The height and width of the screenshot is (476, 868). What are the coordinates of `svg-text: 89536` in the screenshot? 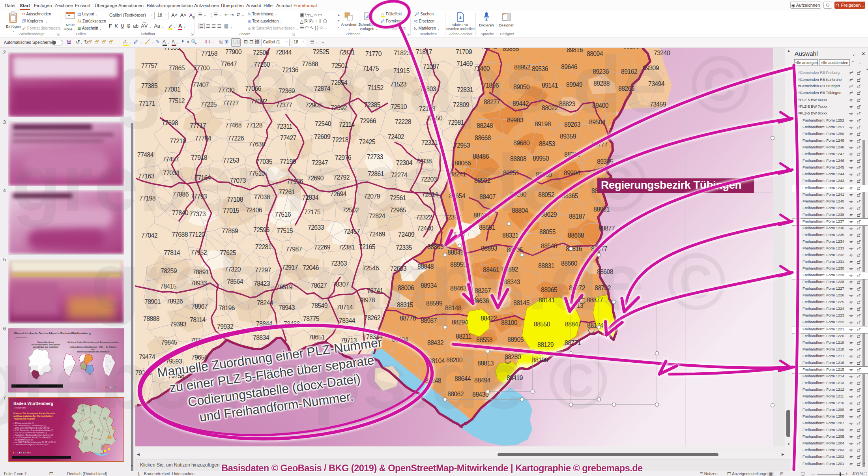 It's located at (540, 69).